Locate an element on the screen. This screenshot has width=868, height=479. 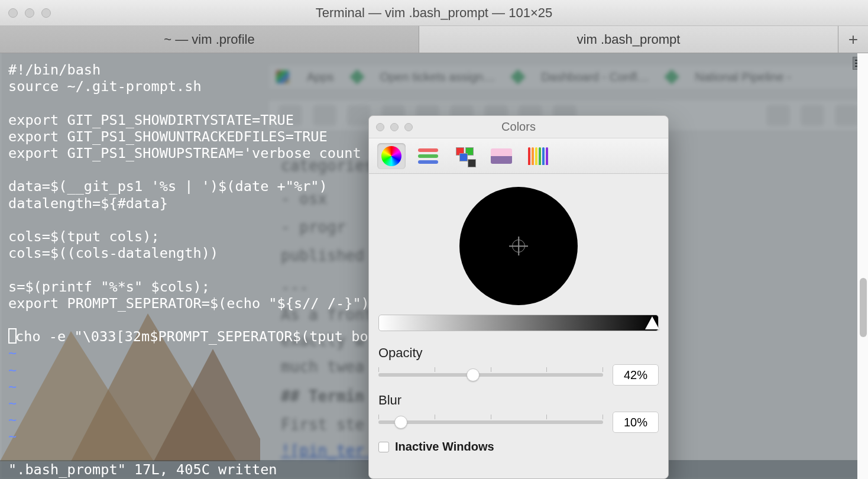
color-sliders-tab is located at coordinates (428, 156).